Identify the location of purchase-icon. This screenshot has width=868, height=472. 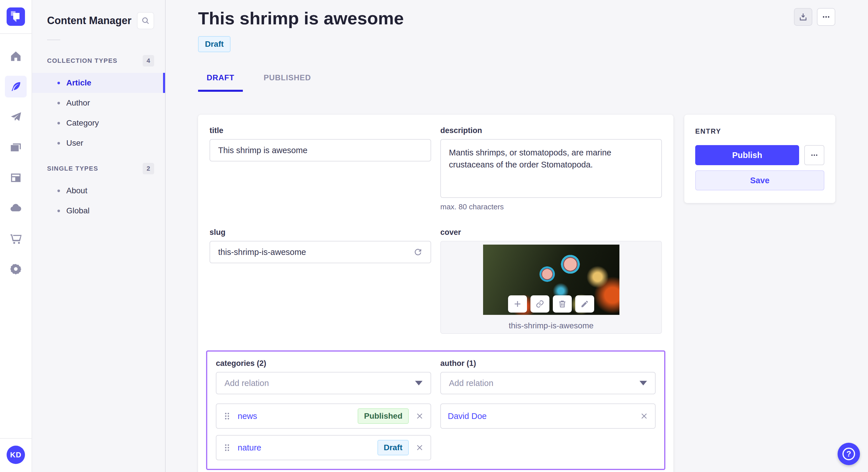
(16, 238).